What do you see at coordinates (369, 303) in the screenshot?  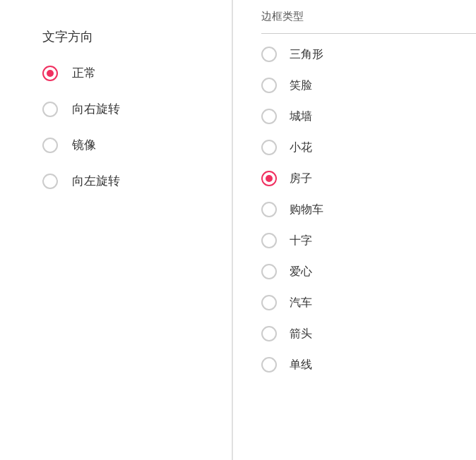 I see `radio-item-car: 汽车` at bounding box center [369, 303].